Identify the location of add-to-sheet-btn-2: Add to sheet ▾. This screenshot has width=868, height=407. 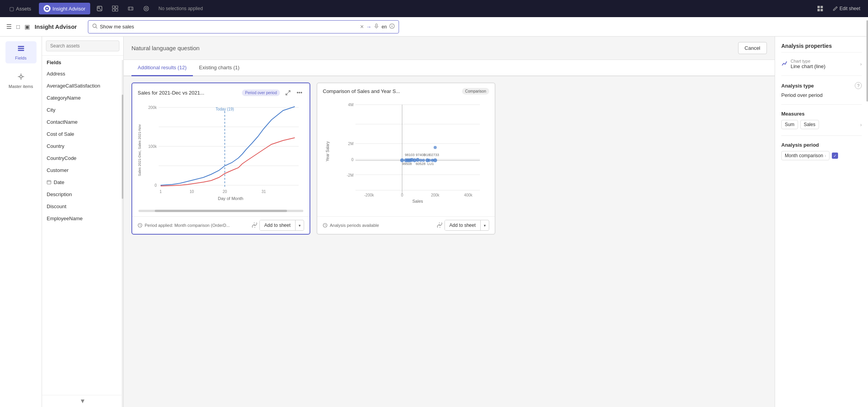
(467, 225).